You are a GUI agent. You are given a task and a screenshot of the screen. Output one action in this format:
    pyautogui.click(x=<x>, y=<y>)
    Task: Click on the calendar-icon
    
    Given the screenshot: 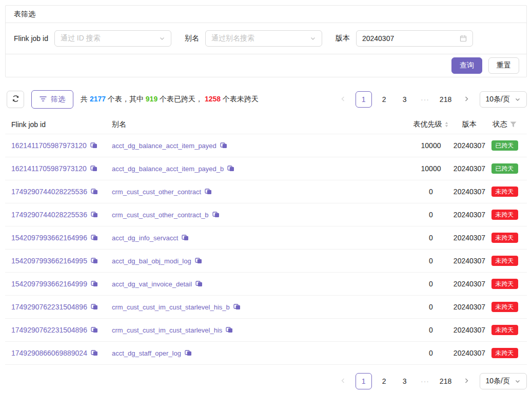 What is the action you would take?
    pyautogui.click(x=463, y=38)
    